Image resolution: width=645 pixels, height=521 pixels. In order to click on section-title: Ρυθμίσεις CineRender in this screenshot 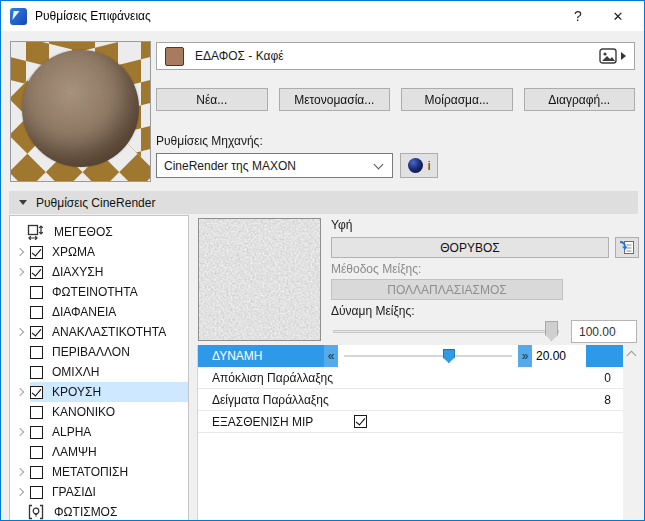, I will do `click(96, 203)`.